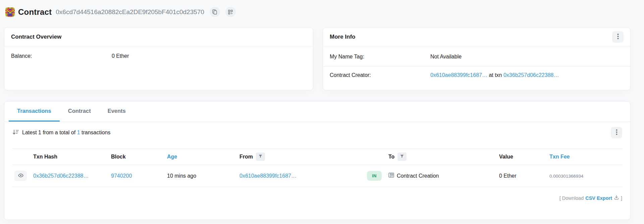  I want to click on transactions-summary-row: Latest 1 from a total of 1 transactions, so click(317, 130).